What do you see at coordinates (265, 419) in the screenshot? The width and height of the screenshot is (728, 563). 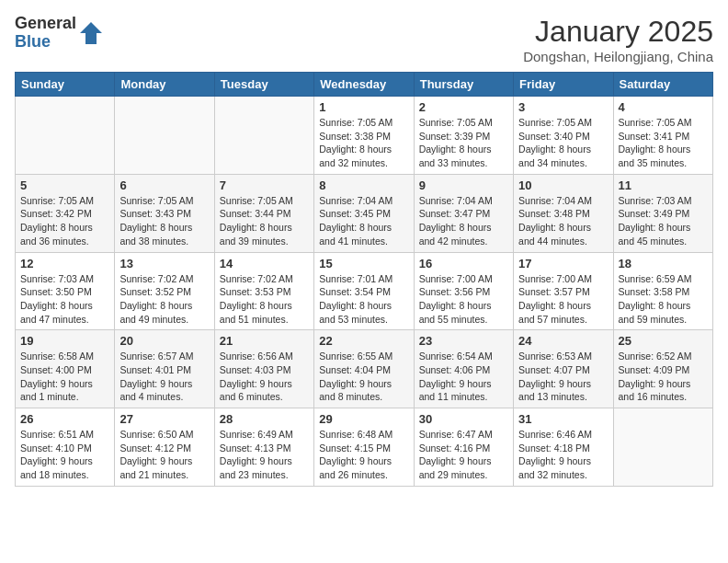 I see `day-number: 28` at bounding box center [265, 419].